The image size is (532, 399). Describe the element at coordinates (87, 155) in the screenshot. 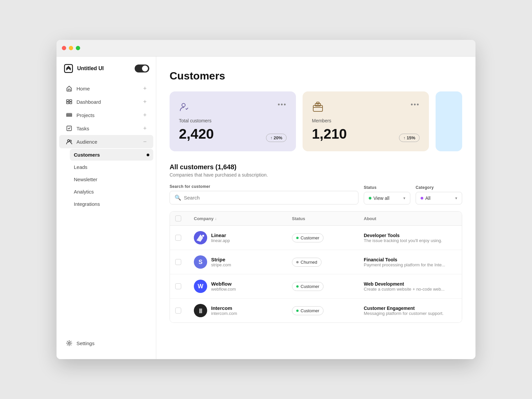

I see `subnav-customers-label: Customers` at that location.